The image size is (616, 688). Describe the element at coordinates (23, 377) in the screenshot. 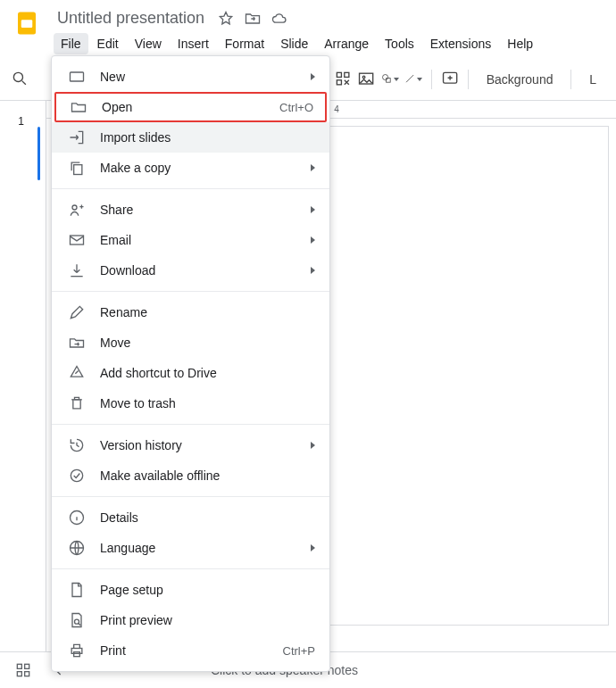

I see `slide-thumbnails: 1` at that location.